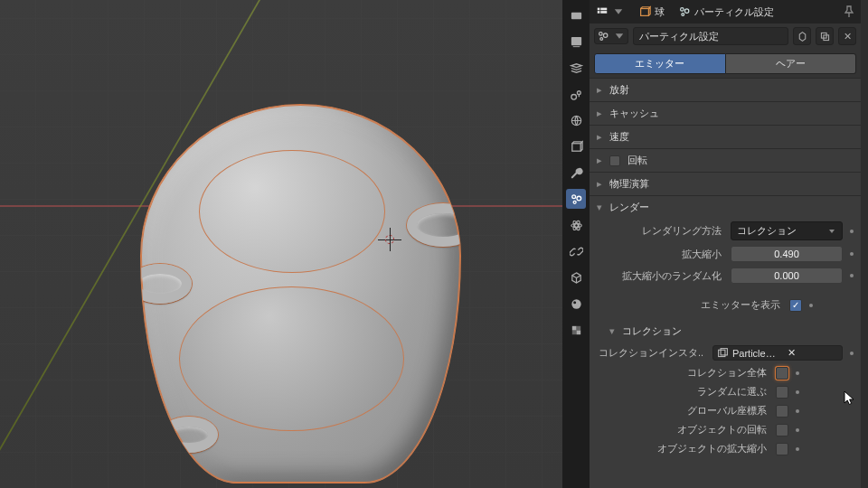 The height and width of the screenshot is (488, 868). I want to click on breadcrumb-object: 球, so click(653, 13).